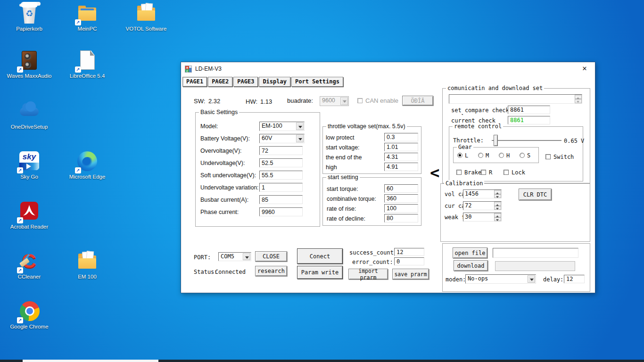 The height and width of the screenshot is (362, 644). What do you see at coordinates (29, 311) in the screenshot?
I see `chrome-icon: ↗` at bounding box center [29, 311].